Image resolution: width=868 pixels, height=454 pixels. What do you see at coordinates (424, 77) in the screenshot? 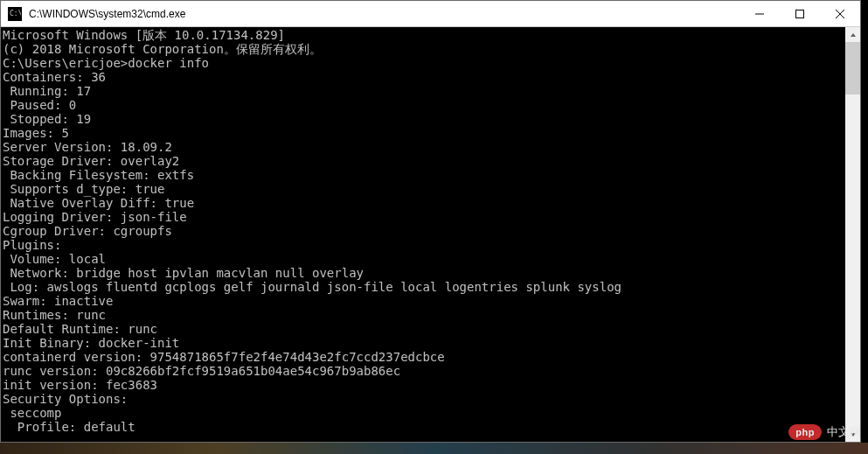
I see `terminal-line: Containers: 36` at bounding box center [424, 77].